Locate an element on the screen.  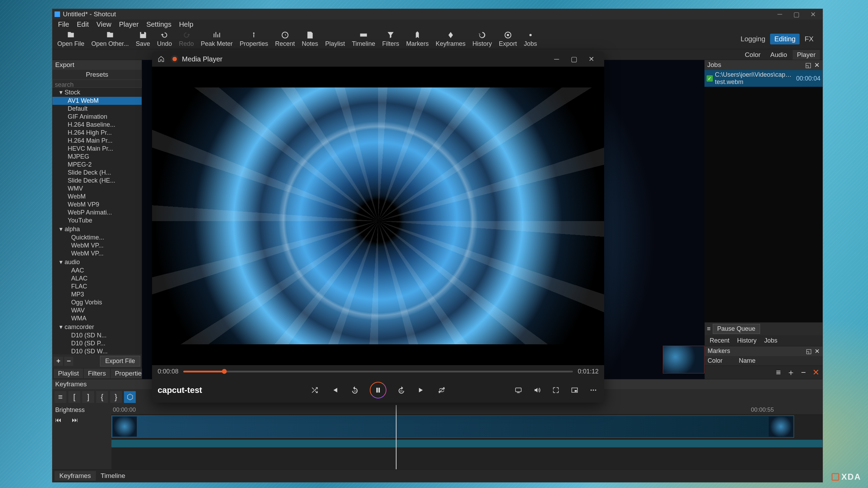
zoom-in-button: ＋ is located at coordinates (791, 372).